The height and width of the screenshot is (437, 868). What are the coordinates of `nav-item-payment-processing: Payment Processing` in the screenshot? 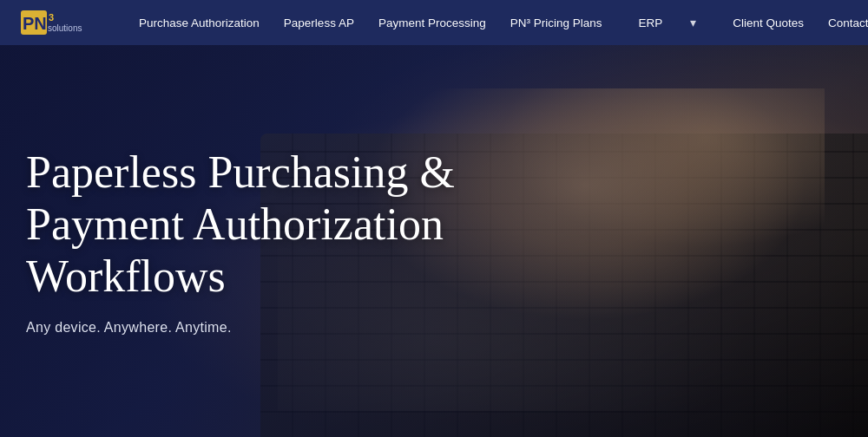 It's located at (432, 23).